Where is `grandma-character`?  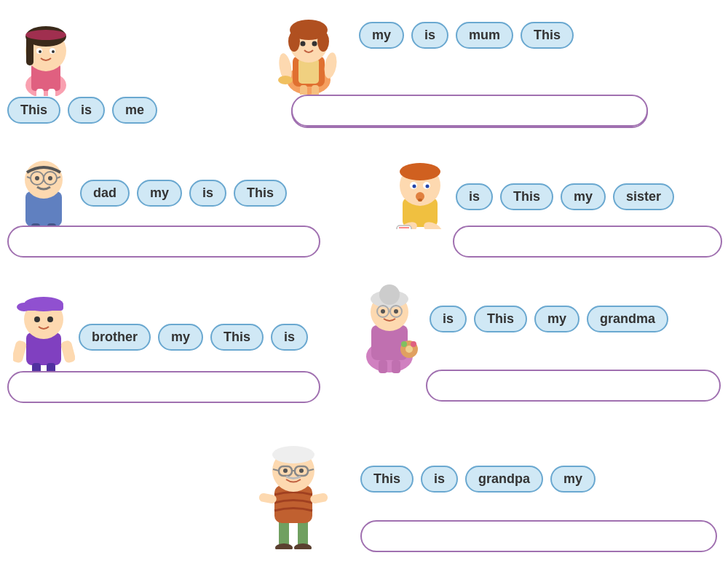
grandma-character is located at coordinates (389, 324).